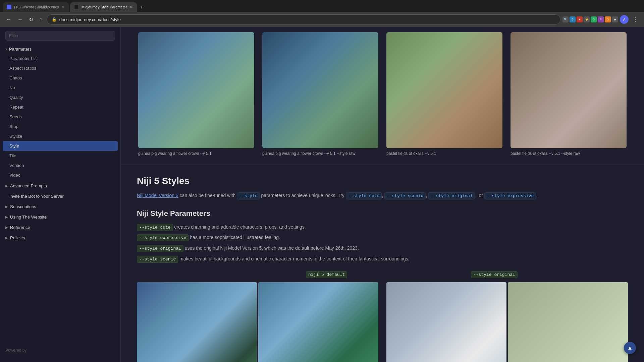  I want to click on tab-discord: (16) Discord | @Midjourney ✕, so click(36, 7).